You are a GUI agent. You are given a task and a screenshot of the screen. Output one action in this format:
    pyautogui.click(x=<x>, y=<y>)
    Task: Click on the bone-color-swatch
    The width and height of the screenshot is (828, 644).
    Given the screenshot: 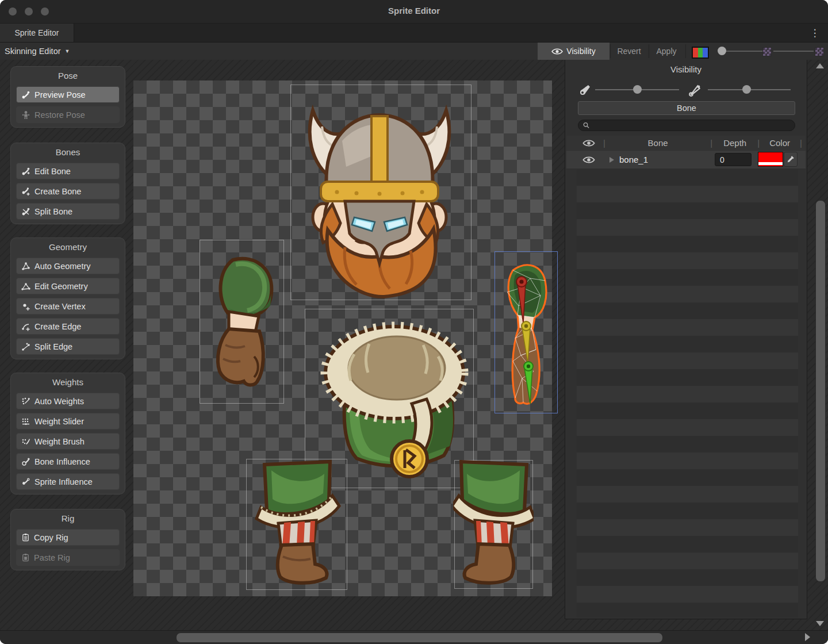 What is the action you would take?
    pyautogui.click(x=770, y=159)
    